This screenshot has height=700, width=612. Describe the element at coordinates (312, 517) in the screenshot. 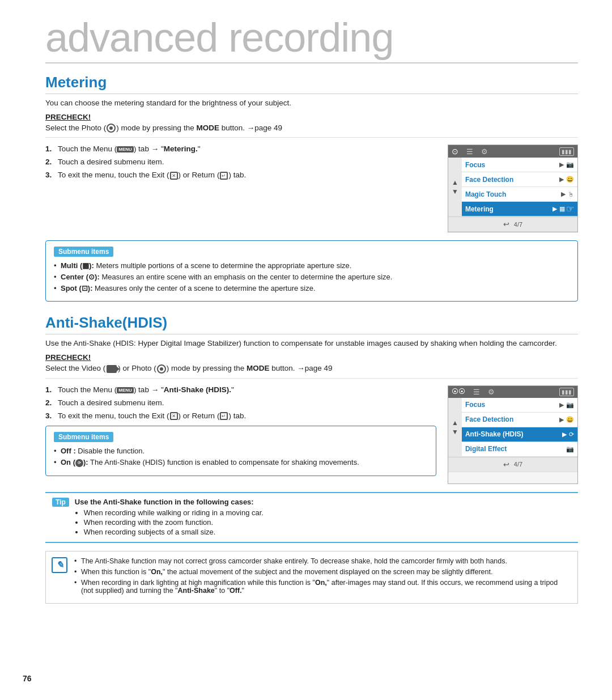

I see `tip-box: Tip Use the Anti-Shake function in the f…` at that location.